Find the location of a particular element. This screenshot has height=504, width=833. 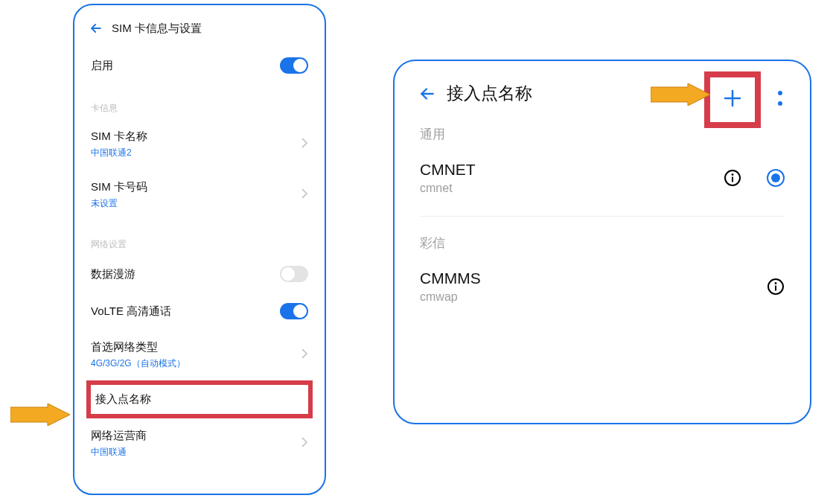

volte-row: VoLTE 高清通话 is located at coordinates (200, 311).